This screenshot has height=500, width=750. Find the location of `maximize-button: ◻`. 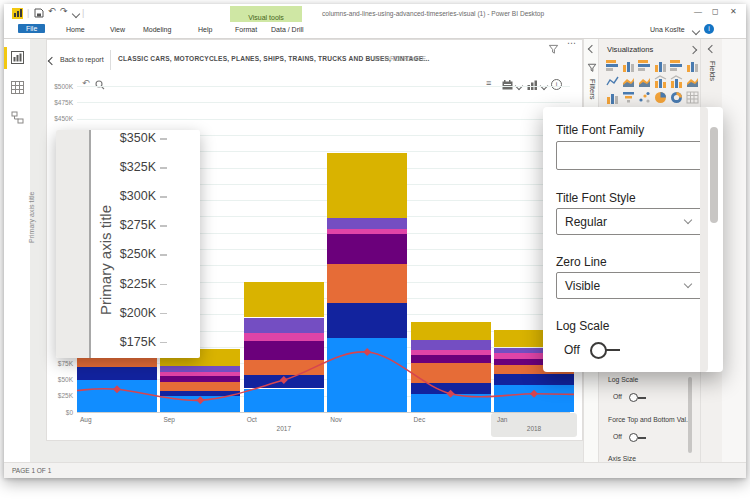

maximize-button: ◻ is located at coordinates (716, 12).